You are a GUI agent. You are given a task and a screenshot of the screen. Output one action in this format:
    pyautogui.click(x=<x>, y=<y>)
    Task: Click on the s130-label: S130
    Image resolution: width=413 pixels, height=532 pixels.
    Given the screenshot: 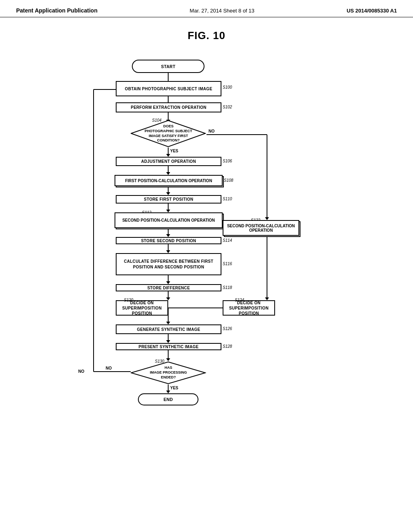 What is the action you would take?
    pyautogui.click(x=160, y=361)
    